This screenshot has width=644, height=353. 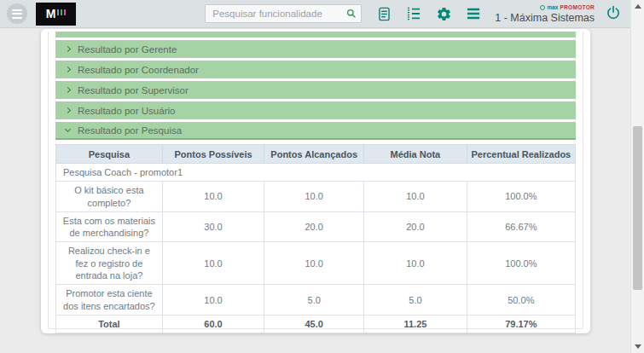 I want to click on accordion-label: Resultado por Usuário, so click(x=126, y=111).